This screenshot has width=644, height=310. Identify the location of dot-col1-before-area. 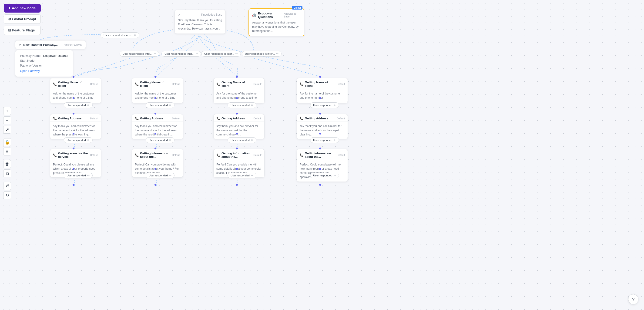
(74, 148).